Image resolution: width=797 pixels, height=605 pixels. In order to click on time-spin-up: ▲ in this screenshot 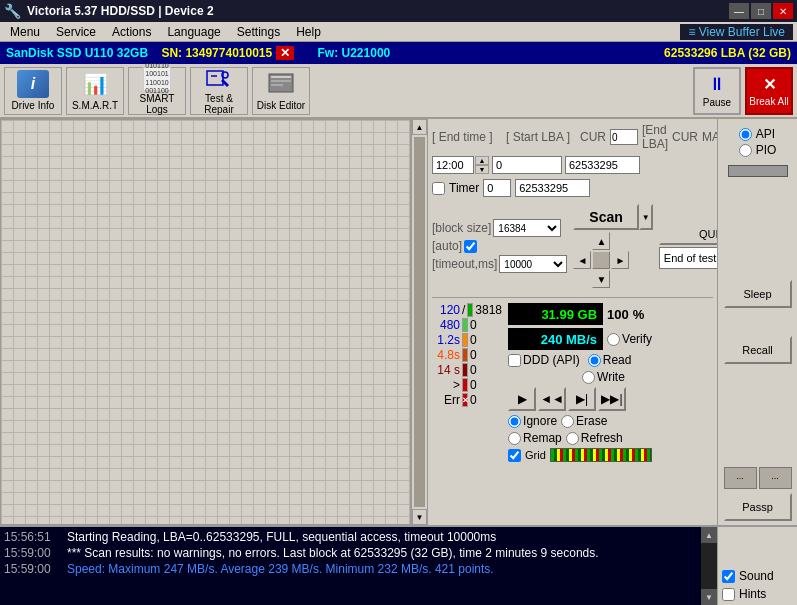, I will do `click(482, 160)`.